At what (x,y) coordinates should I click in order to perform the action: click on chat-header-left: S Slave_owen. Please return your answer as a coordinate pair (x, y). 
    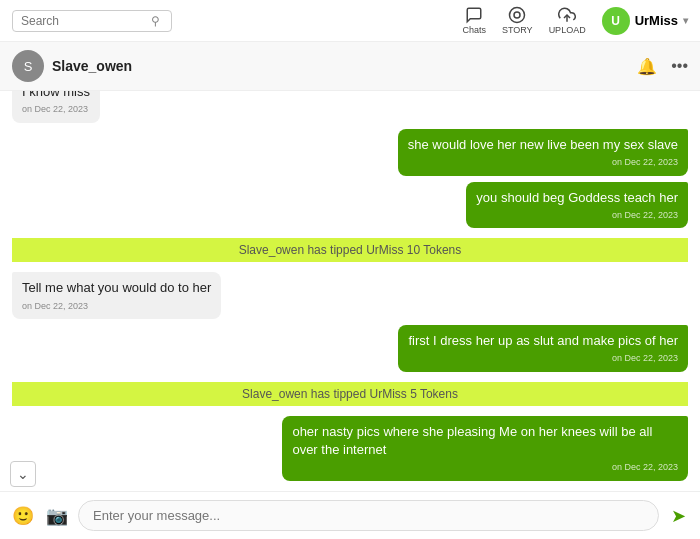
    Looking at the image, I should click on (72, 66).